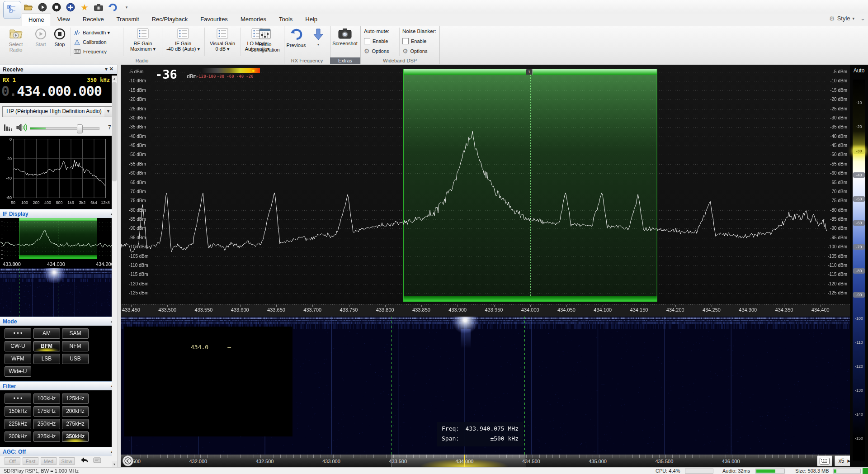  What do you see at coordinates (825, 461) in the screenshot?
I see `frequency-entry-keyboard-button` at bounding box center [825, 461].